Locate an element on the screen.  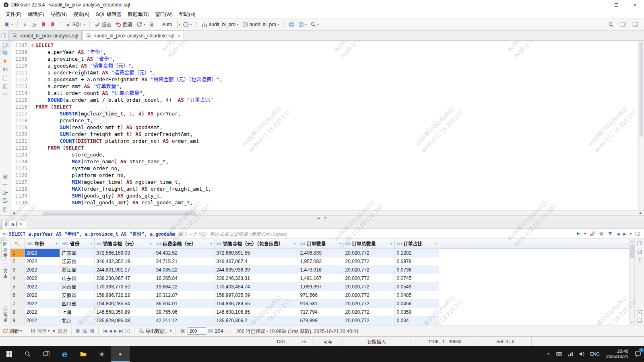
code-text: a.orderFreightAmt AS "运费金额（元）", is located at coordinates (95, 72).